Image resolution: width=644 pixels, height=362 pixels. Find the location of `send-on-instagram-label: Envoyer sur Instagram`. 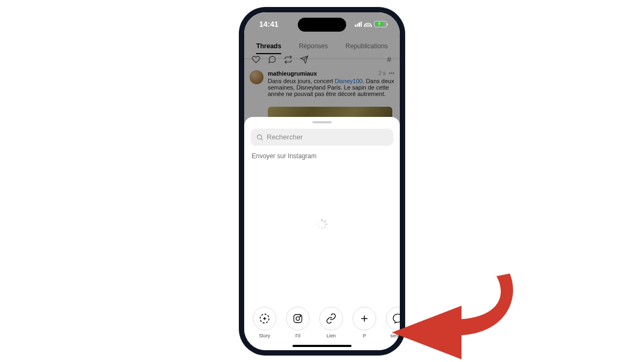

send-on-instagram-label: Envoyer sur Instagram is located at coordinates (322, 156).